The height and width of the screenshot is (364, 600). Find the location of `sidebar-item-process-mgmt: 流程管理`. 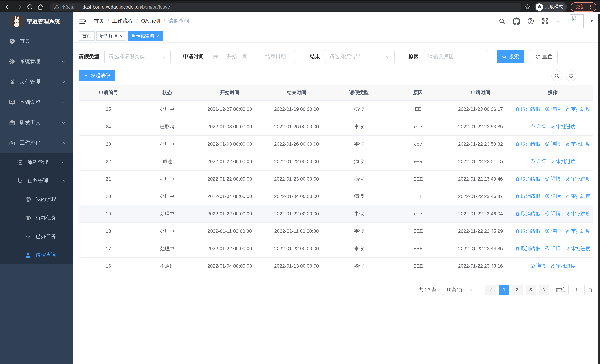

sidebar-item-process-mgmt: 流程管理 is located at coordinates (37, 162).